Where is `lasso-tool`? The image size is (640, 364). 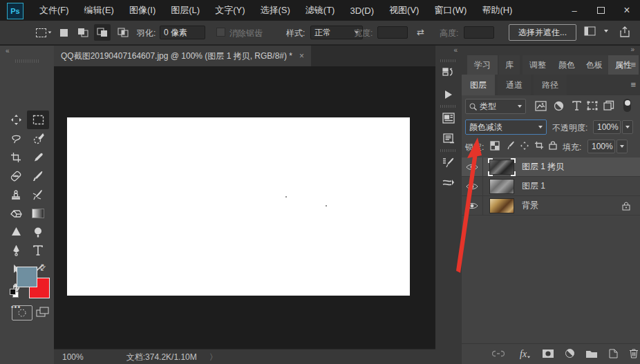
lasso-tool is located at coordinates (16, 138).